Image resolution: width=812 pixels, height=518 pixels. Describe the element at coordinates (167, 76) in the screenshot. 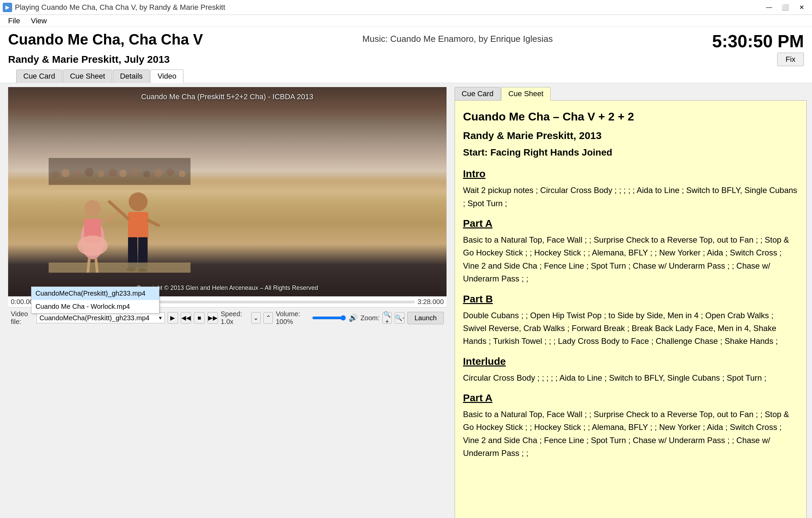

I see `tab-video: Video` at that location.